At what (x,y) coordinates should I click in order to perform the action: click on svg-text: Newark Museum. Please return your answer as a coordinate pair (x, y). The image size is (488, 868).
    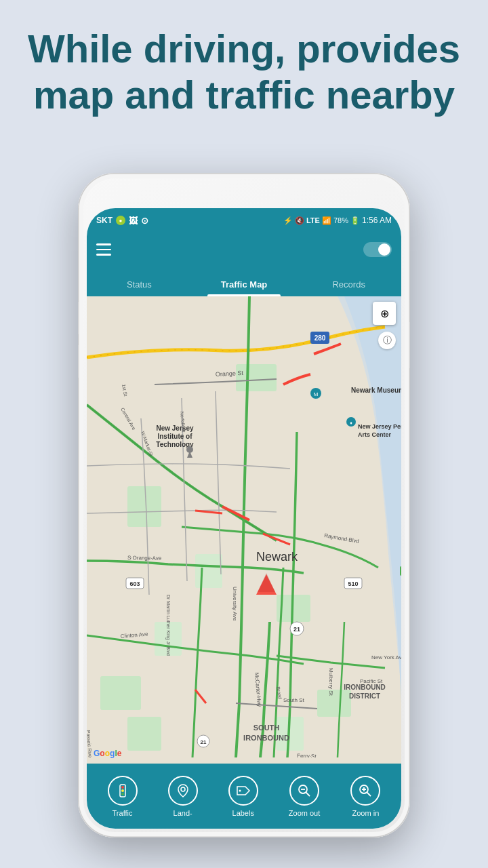
    Looking at the image, I should click on (376, 391).